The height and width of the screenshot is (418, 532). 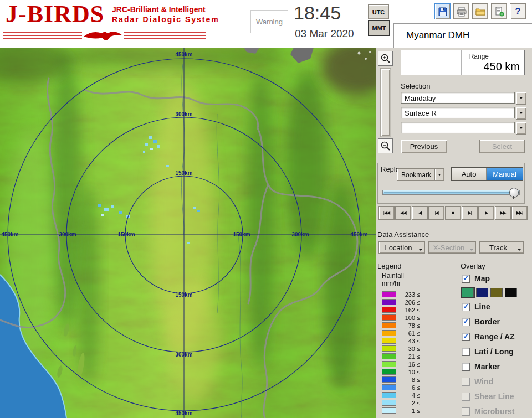 I want to click on playback-controls: |◀◀ ◀◀ ◀ |◀ ■ ▶| ▶ ▶▶ ▶▶|, so click(x=453, y=213).